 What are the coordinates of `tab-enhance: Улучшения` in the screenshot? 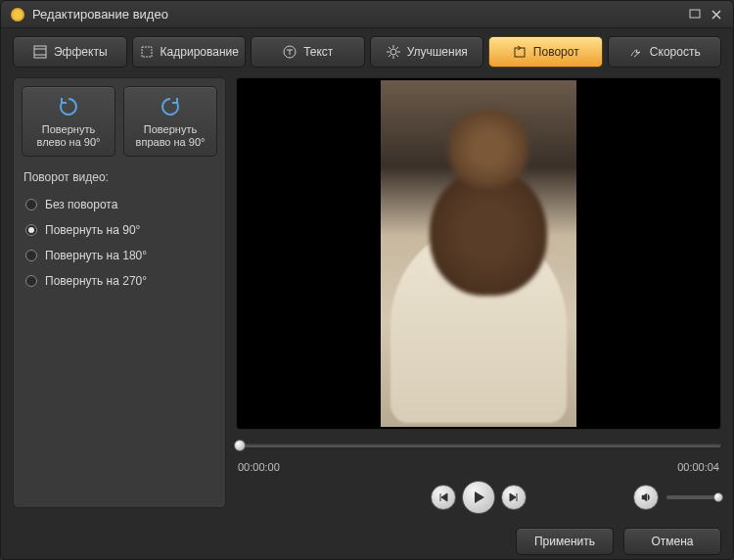 It's located at (427, 52).